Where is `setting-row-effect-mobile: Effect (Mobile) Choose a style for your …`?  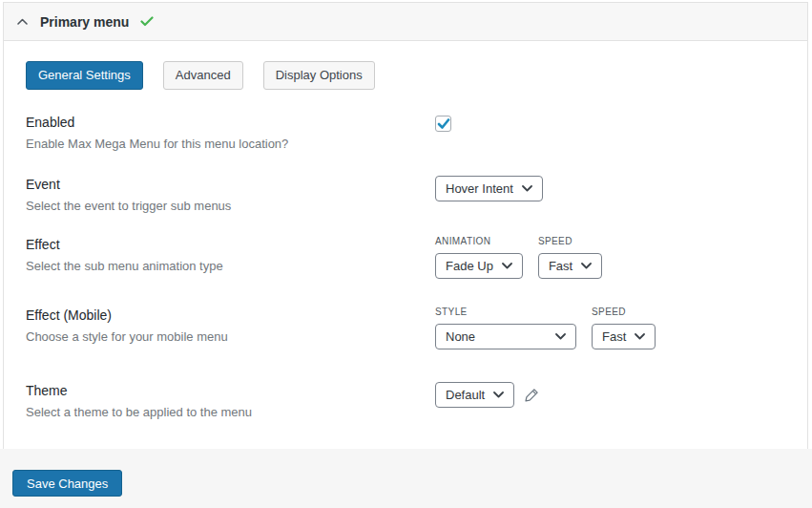
setting-row-effect-mobile: Effect (Mobile) Choose a style for your … is located at coordinates (406, 328).